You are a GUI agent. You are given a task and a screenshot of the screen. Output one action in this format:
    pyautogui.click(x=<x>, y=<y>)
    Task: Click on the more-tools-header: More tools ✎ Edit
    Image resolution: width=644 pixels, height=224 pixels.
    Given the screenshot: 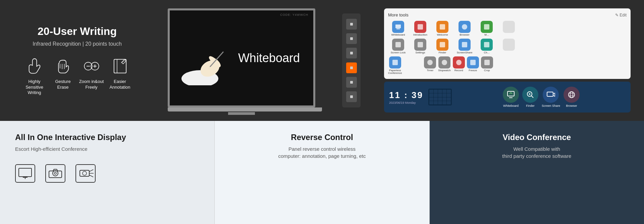 What is the action you would take?
    pyautogui.click(x=507, y=15)
    